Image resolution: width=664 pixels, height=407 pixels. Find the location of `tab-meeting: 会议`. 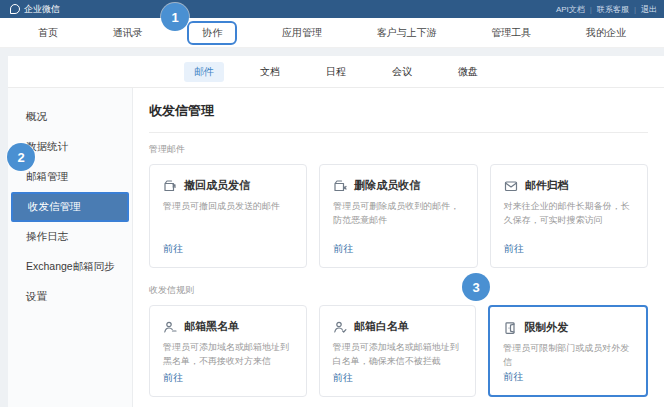

tab-meeting: 会议 is located at coordinates (402, 72).